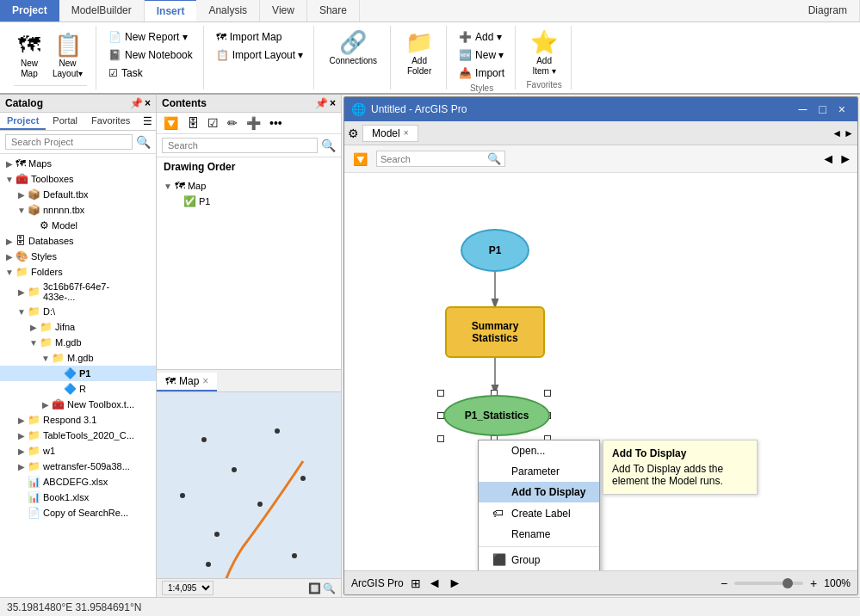  Describe the element at coordinates (188, 588) in the screenshot. I see `scale-select: 1:4,095` at that location.